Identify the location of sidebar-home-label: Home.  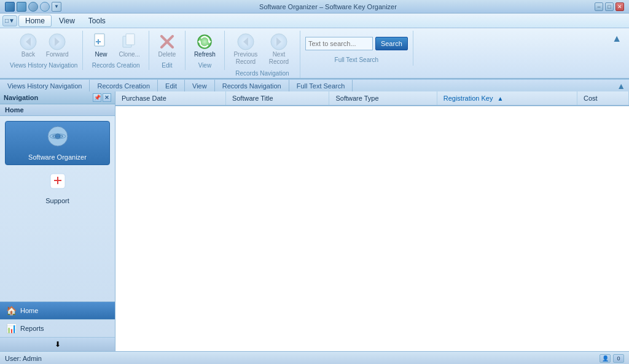
(58, 110).